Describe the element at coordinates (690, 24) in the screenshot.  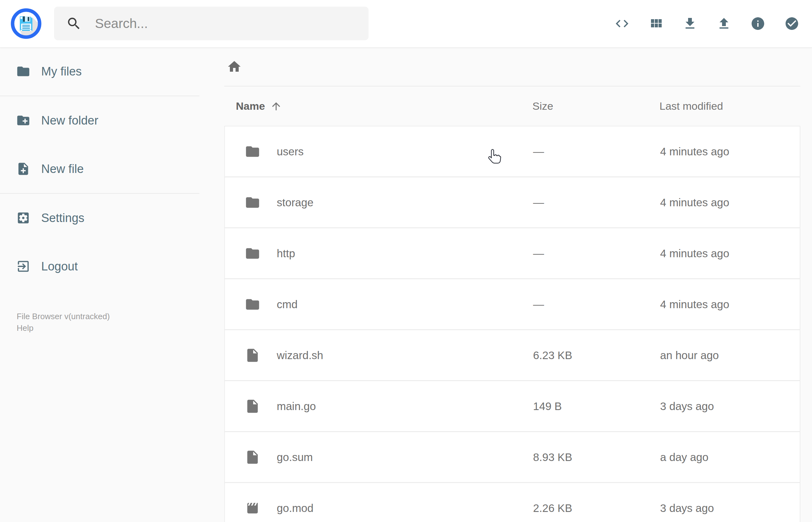
I see `download-button` at that location.